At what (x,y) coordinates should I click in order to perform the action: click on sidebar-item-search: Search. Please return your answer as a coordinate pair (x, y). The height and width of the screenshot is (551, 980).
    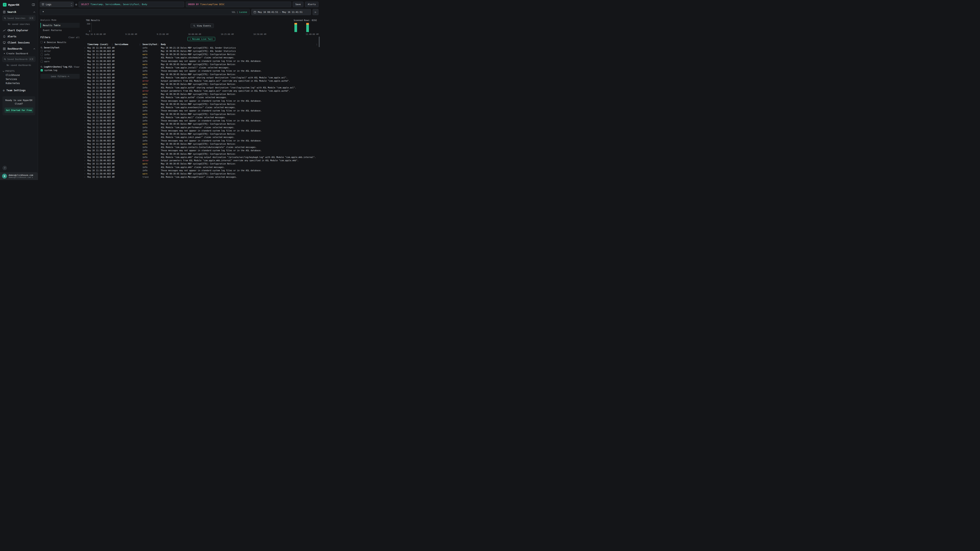
    Looking at the image, I should click on (19, 12).